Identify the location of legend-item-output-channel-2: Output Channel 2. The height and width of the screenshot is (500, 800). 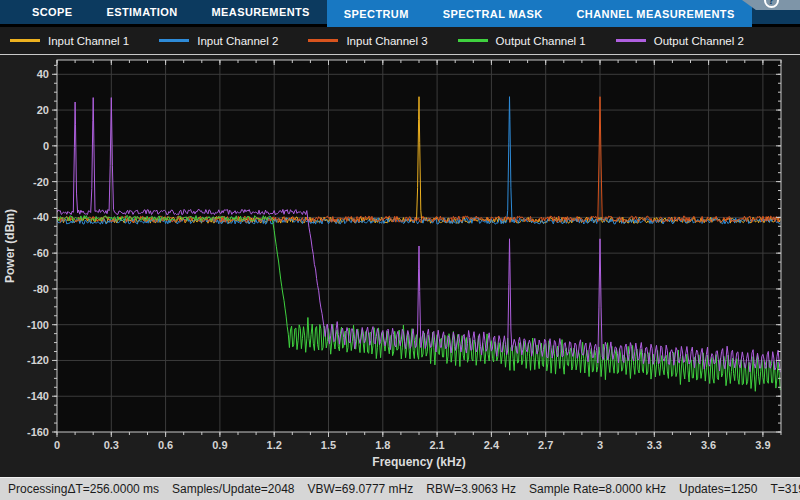
(680, 41).